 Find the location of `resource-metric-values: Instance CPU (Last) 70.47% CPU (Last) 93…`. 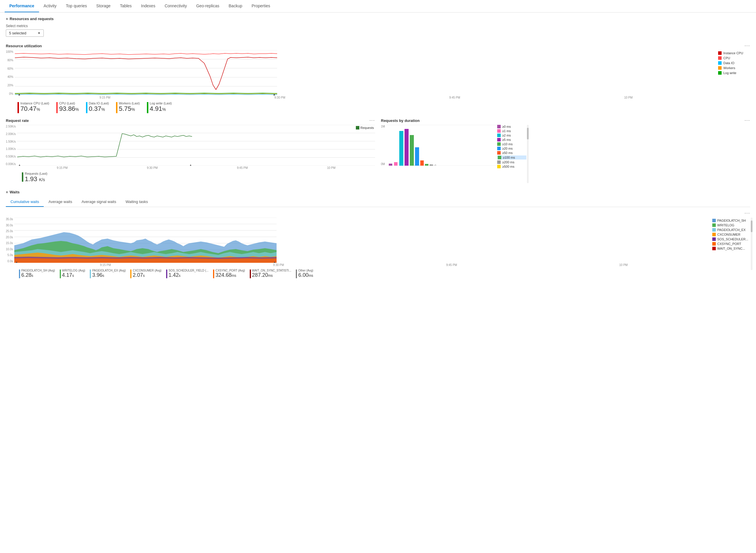

resource-metric-values: Instance CPU (Last) 70.47% CPU (Last) 93… is located at coordinates (384, 107).